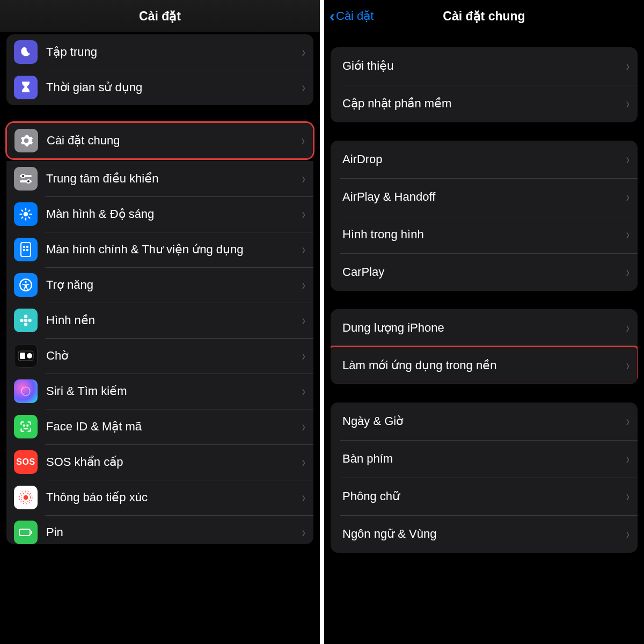  Describe the element at coordinates (172, 87) in the screenshot. I see `row-label: Thời gian sử dụng` at that location.